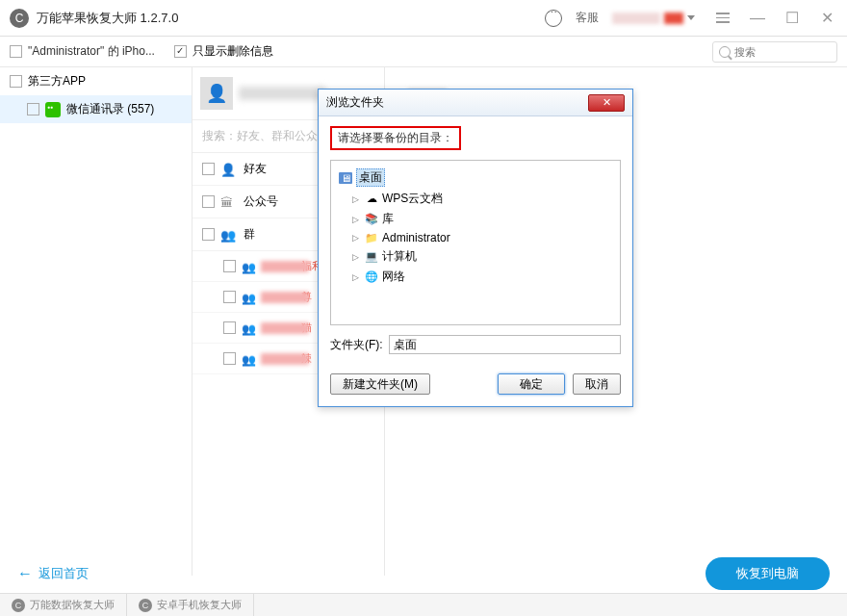 The width and height of the screenshot is (847, 616). What do you see at coordinates (587, 17) in the screenshot?
I see `support-label: 客服` at bounding box center [587, 17].